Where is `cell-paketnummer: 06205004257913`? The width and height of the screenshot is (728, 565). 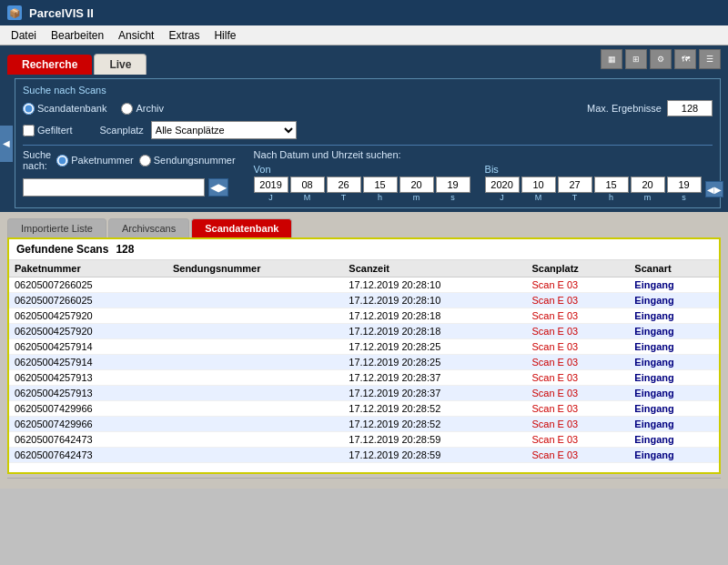 cell-paketnummer: 06205004257913 is located at coordinates (88, 393).